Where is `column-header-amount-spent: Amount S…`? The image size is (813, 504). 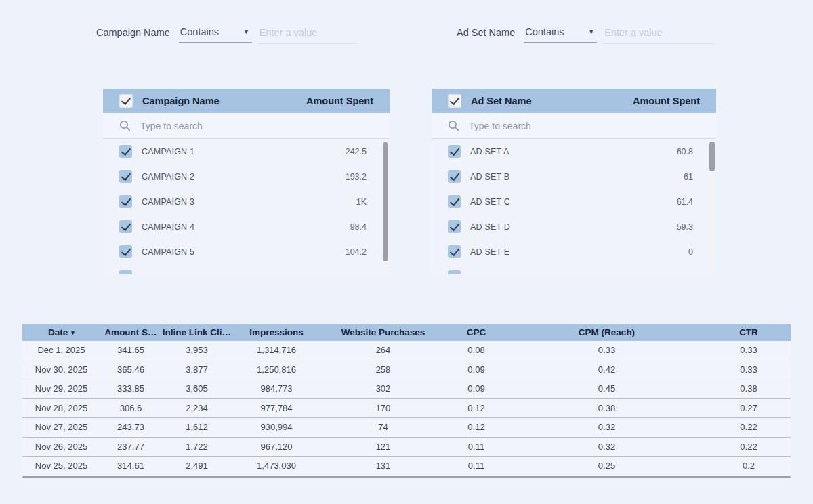 column-header-amount-spent: Amount S… is located at coordinates (131, 332).